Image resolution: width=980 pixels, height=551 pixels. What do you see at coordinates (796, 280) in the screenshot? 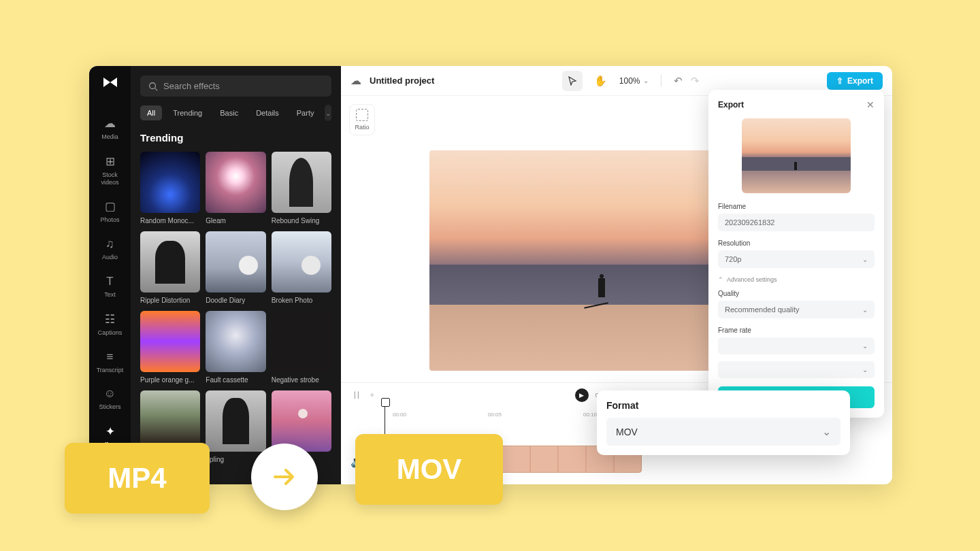
I see `advanced-toggle: ⌃Advanced settings` at bounding box center [796, 280].